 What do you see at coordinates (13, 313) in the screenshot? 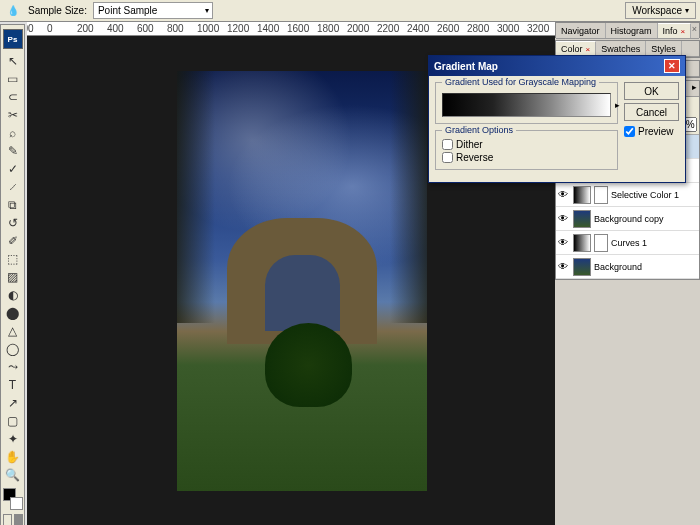
I see `tool-14: ⬤` at bounding box center [13, 313].